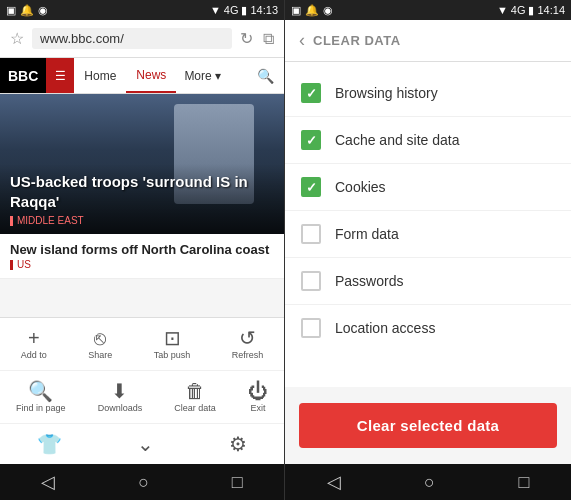 This screenshot has width=571, height=500. What do you see at coordinates (268, 39) in the screenshot?
I see `tab-icon: ⧉` at bounding box center [268, 39].